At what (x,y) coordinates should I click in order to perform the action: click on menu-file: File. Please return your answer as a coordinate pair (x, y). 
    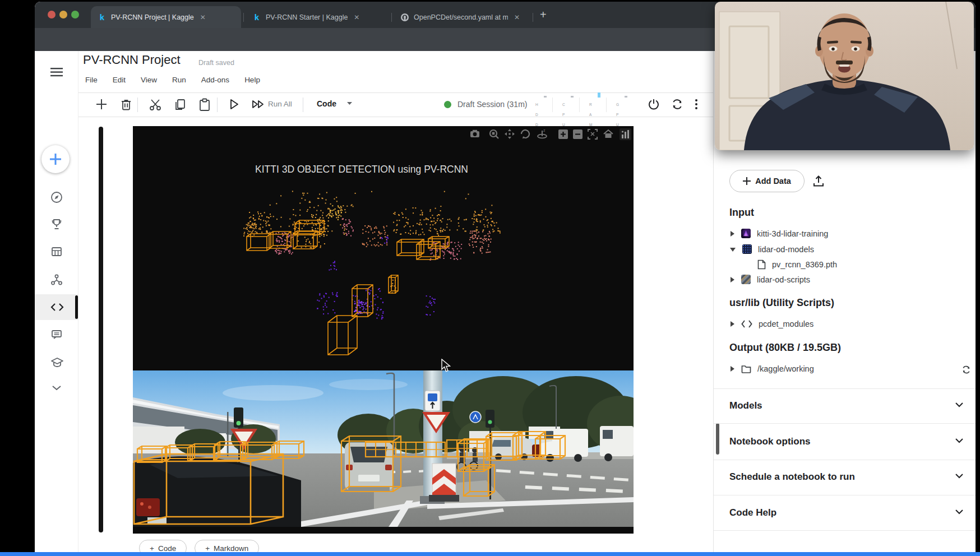
    Looking at the image, I should click on (91, 80).